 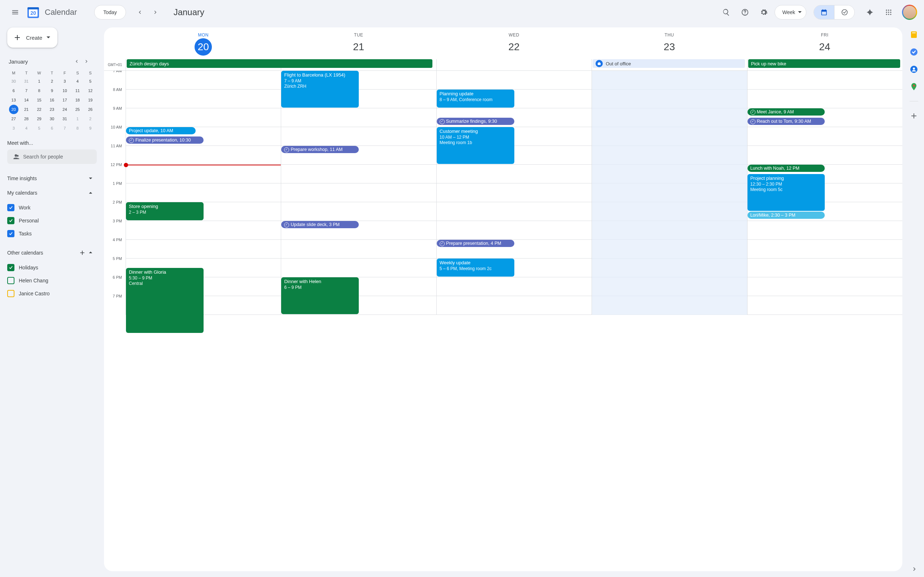 What do you see at coordinates (914, 116) in the screenshot?
I see `get-addons-button` at bounding box center [914, 116].